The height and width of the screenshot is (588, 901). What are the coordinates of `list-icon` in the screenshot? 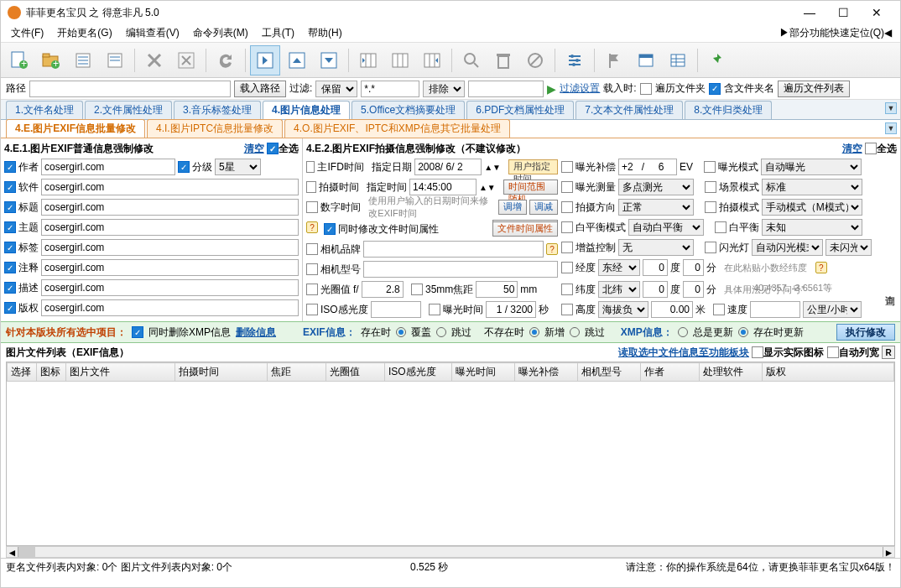 It's located at (83, 60).